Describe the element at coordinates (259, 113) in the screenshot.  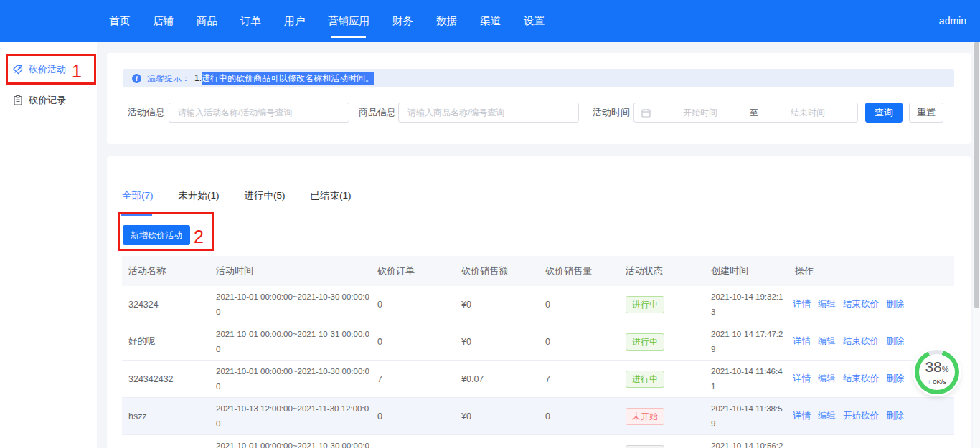
I see `activity-search-input` at that location.